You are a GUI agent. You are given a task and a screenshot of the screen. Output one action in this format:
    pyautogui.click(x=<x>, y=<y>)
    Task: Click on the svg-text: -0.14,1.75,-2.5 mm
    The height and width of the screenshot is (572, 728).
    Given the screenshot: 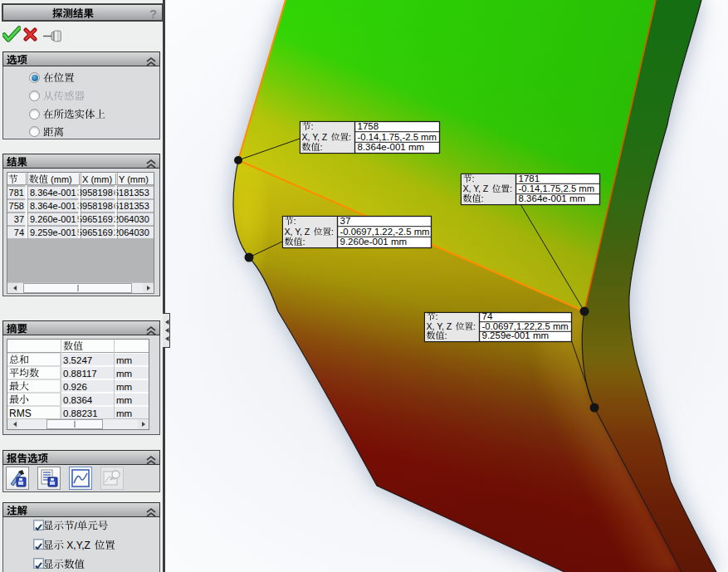 What is the action you would take?
    pyautogui.click(x=397, y=137)
    